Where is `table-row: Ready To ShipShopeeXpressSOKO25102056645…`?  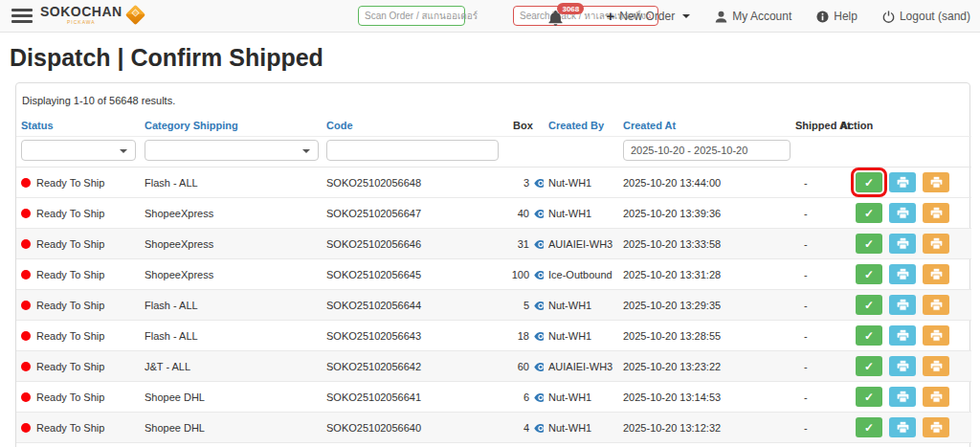
table-row: Ready To ShipShopeeXpressSOKO25102056645… is located at coordinates (494, 275).